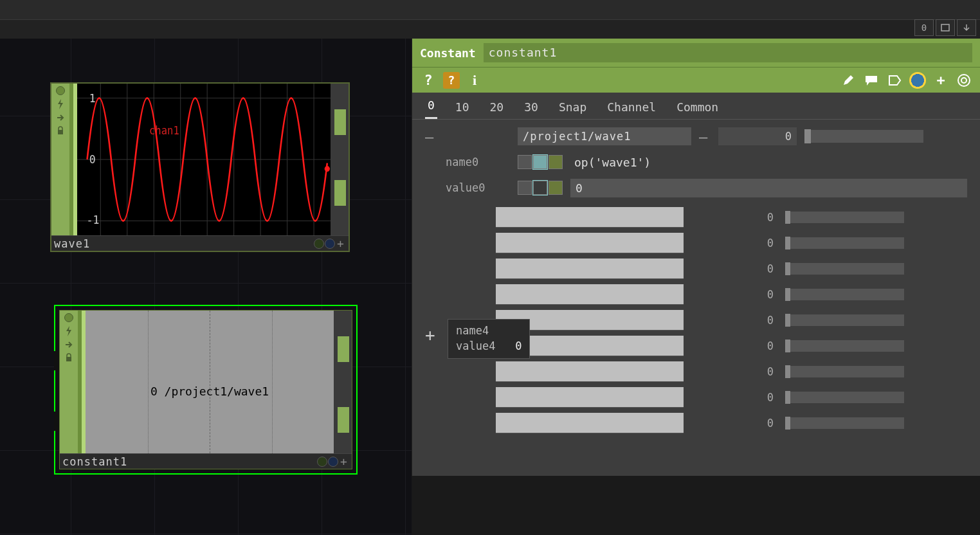 This screenshot has height=535, width=980. Describe the element at coordinates (572, 107) in the screenshot. I see `tab-snap: Snap` at that location.